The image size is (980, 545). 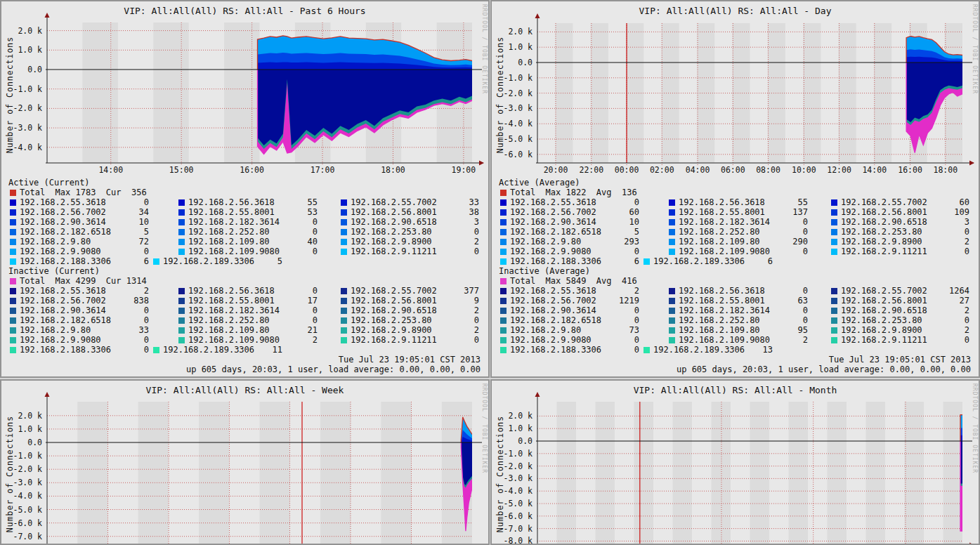 What do you see at coordinates (901, 310) in the screenshot?
I see `legend-entry: 192.168.2.90.65182` at bounding box center [901, 310].